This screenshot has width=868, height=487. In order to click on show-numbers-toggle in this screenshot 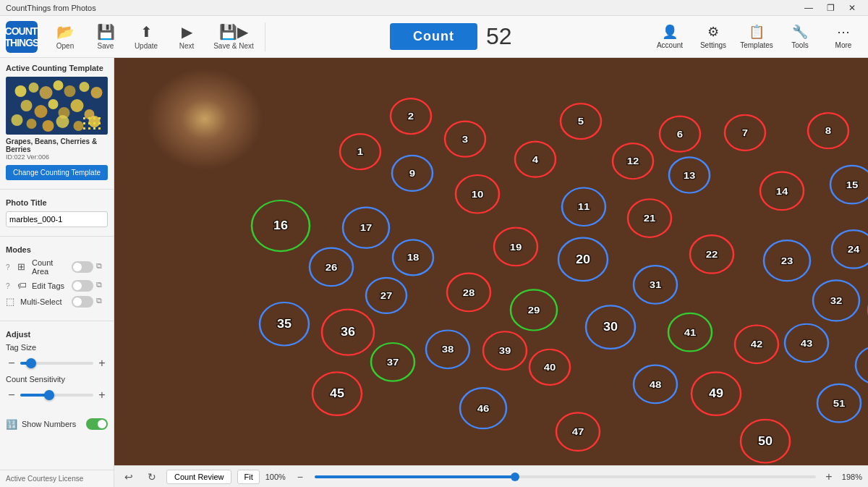, I will do `click(97, 424)`.